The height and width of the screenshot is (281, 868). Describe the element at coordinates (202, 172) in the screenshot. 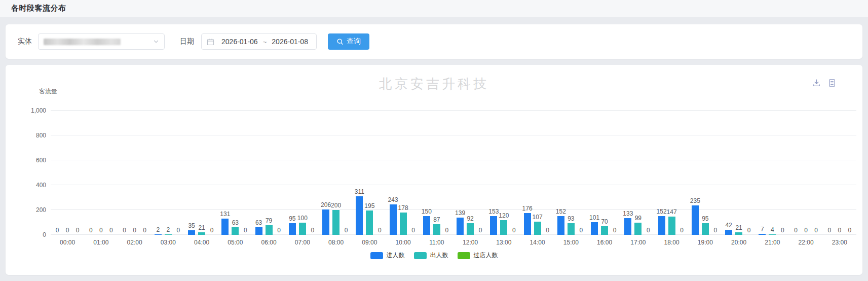

I see `bar-group: 3521004:00` at that location.